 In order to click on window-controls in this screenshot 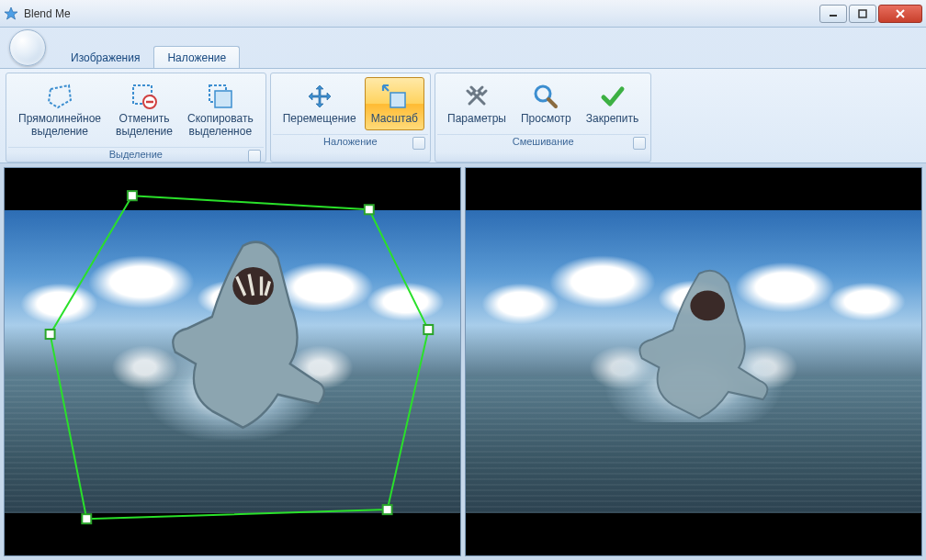, I will do `click(870, 14)`.